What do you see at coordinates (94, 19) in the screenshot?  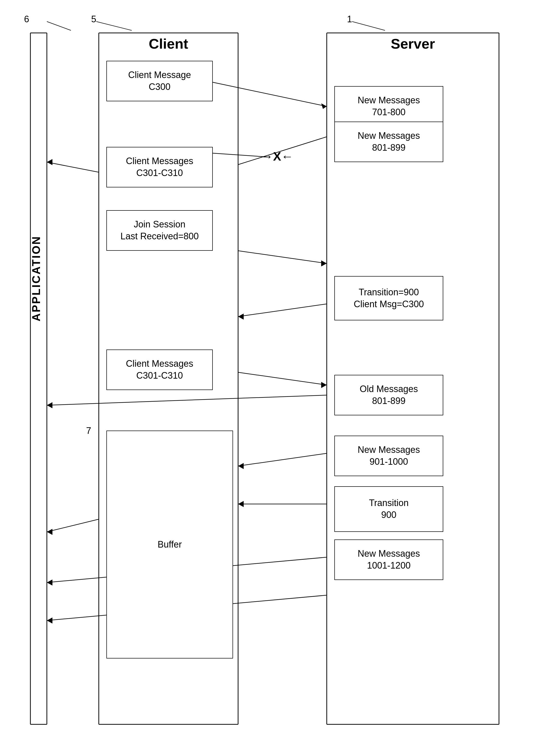 I see `label-5: 5` at bounding box center [94, 19].